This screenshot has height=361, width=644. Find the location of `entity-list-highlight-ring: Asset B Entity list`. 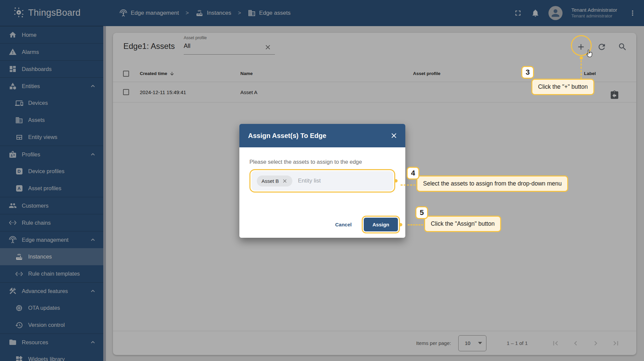

entity-list-highlight-ring: Asset B Entity list is located at coordinates (323, 181).